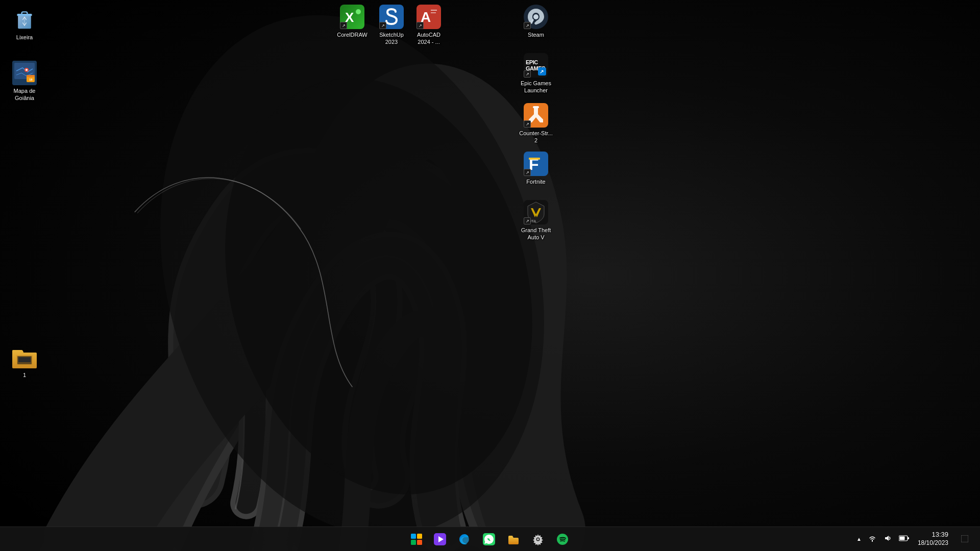 This screenshot has width=980, height=551. What do you see at coordinates (24, 82) in the screenshot?
I see `mapa-goiania-icon: 18 Mapa de Goiânia` at bounding box center [24, 82].